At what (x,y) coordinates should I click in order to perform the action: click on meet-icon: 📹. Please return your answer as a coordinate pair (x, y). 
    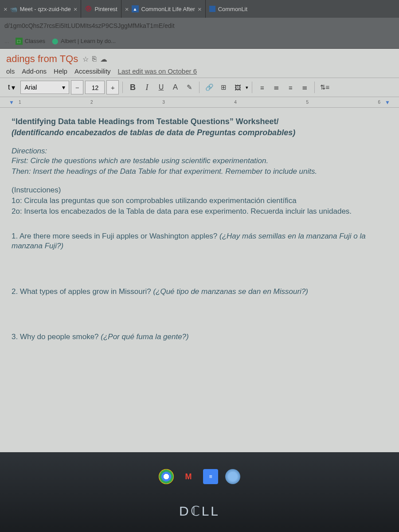
    Looking at the image, I should click on (14, 9).